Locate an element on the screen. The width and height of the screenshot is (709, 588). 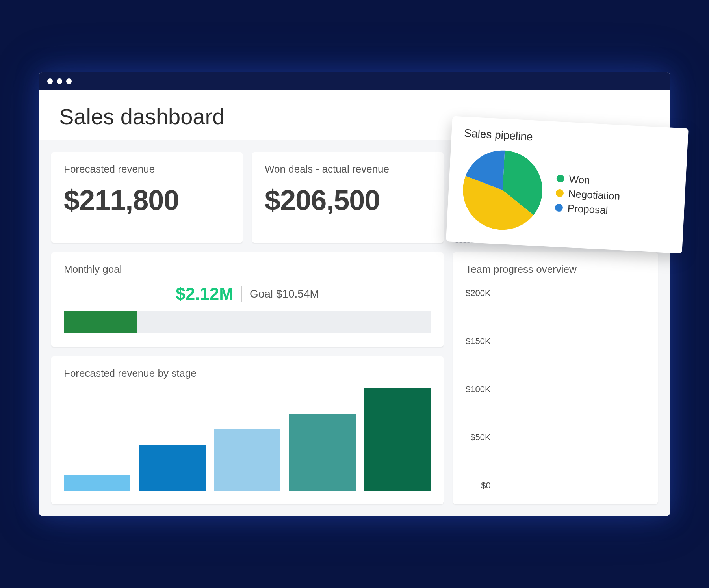
card-label: Forecasted revenue by stage is located at coordinates (247, 374).